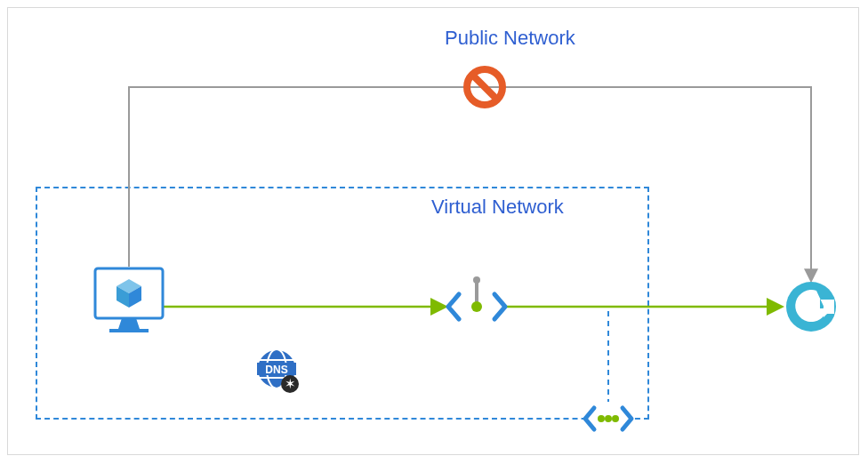 This screenshot has width=868, height=464. Describe the element at coordinates (510, 38) in the screenshot. I see `public-network-label: Public Network` at that location.